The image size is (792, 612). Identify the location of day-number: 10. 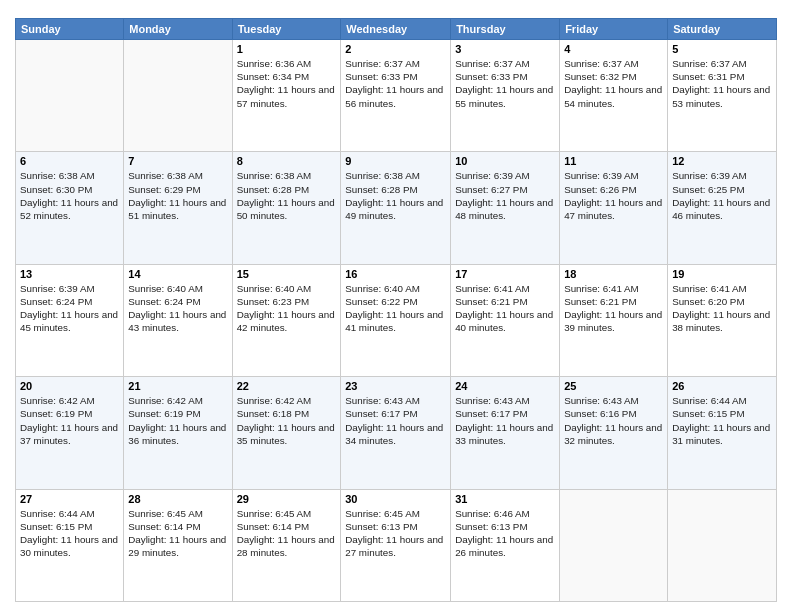
(505, 161).